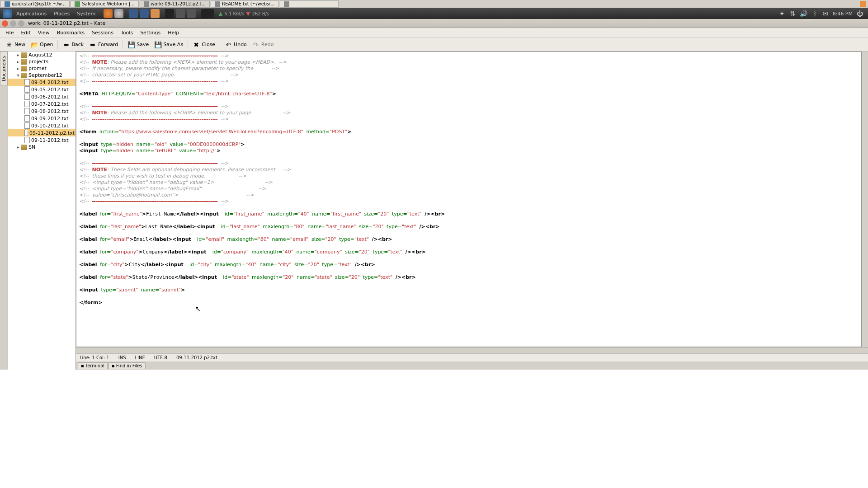 This screenshot has height=488, width=868. What do you see at coordinates (20, 44) in the screenshot?
I see `button-label: New` at bounding box center [20, 44].